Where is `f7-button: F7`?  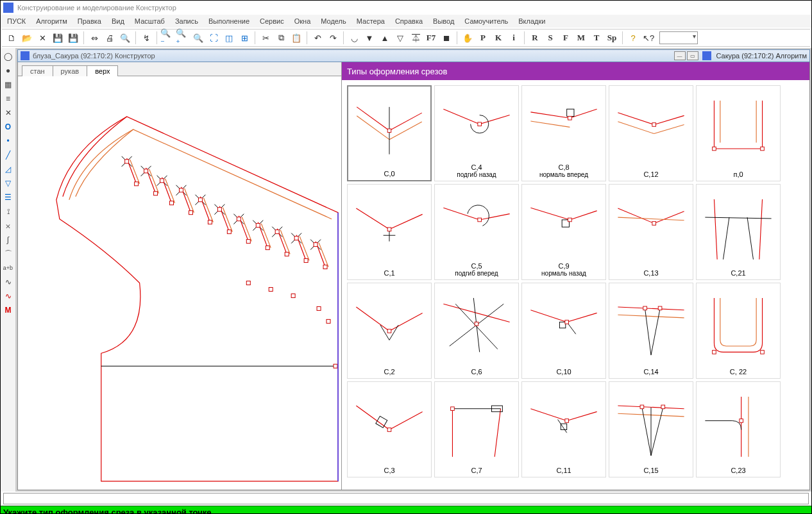
f7-button: F7 is located at coordinates (431, 38).